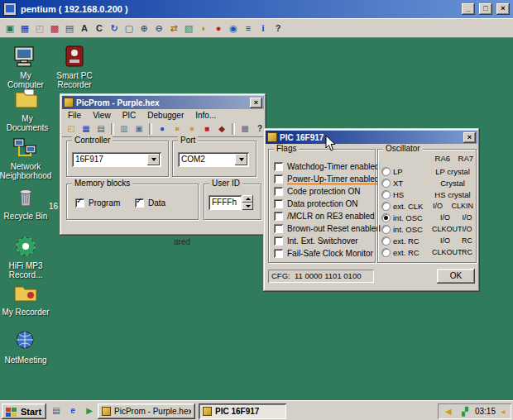  I want to click on zoom-in-icon: ⊕, so click(144, 28).